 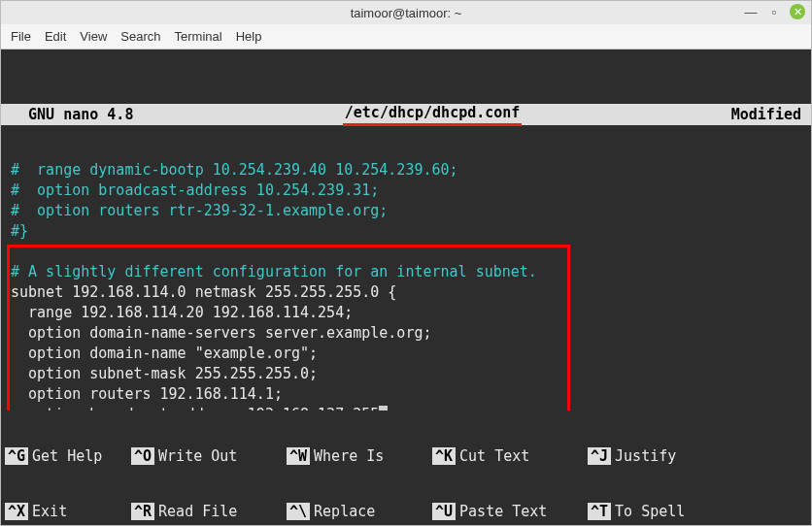 I want to click on editor-line: # A slightly different configuration for…, so click(x=406, y=272).